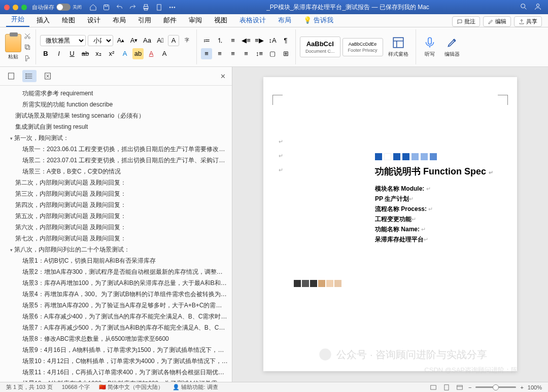 This screenshot has height=392, width=548. I want to click on tab-view: 视图, so click(221, 20).